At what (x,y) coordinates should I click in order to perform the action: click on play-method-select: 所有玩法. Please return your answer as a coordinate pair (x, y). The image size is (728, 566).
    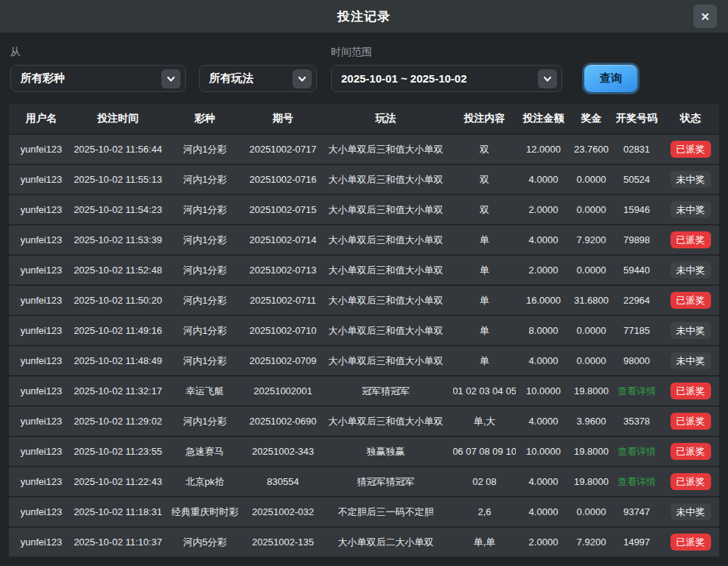
    Looking at the image, I should click on (258, 78).